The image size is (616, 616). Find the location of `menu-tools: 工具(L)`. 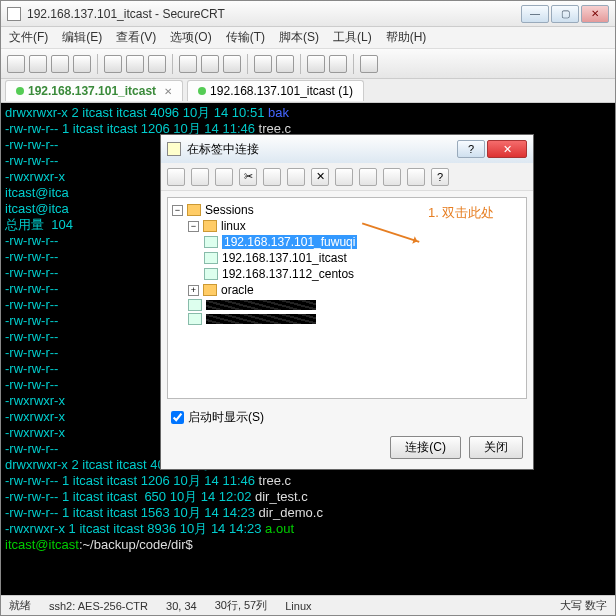

menu-tools: 工具(L) is located at coordinates (352, 38).